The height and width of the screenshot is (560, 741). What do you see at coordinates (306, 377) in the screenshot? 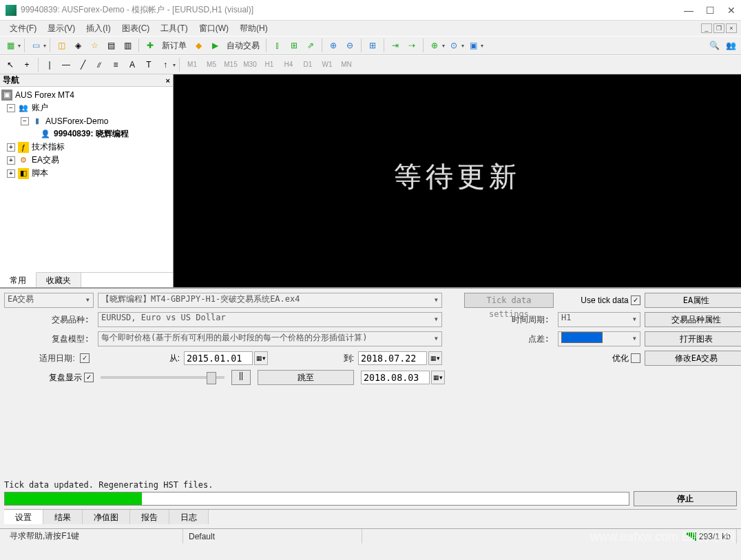
I see `jump-to-button: 跳至` at bounding box center [306, 377].